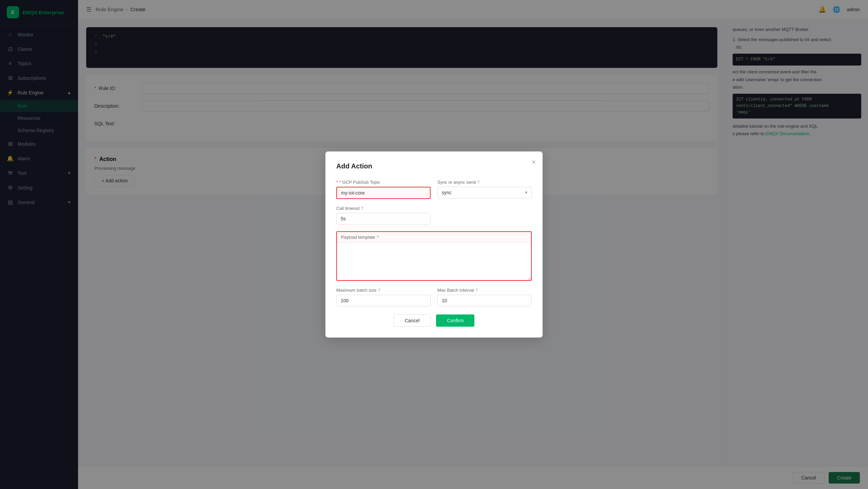  I want to click on spacer-field, so click(485, 215).